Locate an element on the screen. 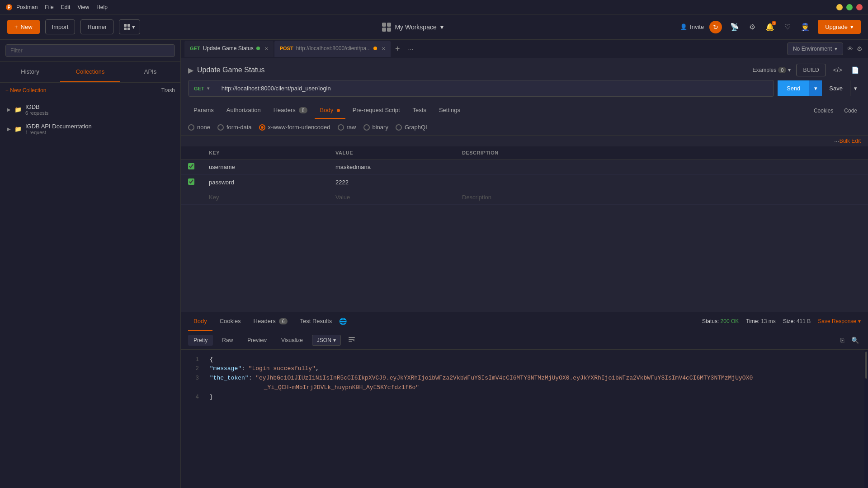 This screenshot has width=868, height=488. profile-button: 👮 is located at coordinates (805, 27).